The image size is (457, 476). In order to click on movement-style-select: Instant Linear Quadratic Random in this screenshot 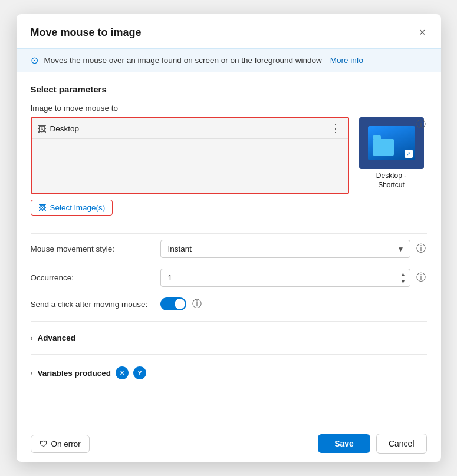, I will do `click(285, 249)`.